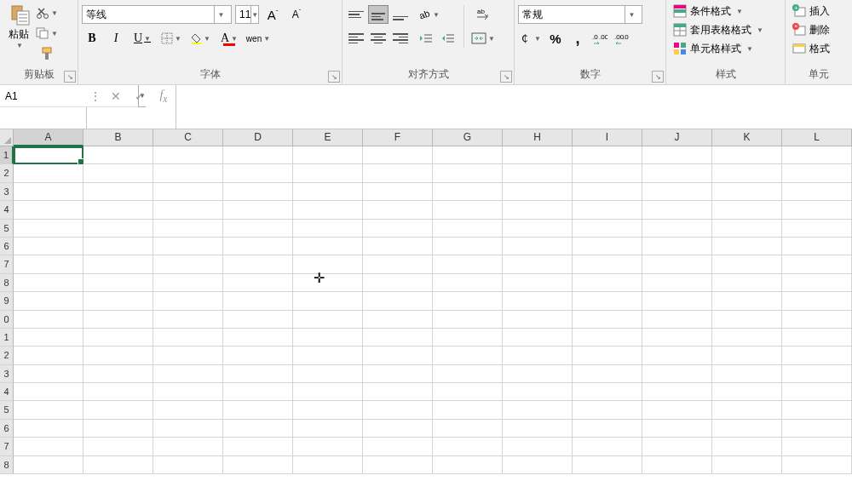 This screenshot has width=852, height=504. Describe the element at coordinates (7, 429) in the screenshot. I see `row-header: 6` at that location.